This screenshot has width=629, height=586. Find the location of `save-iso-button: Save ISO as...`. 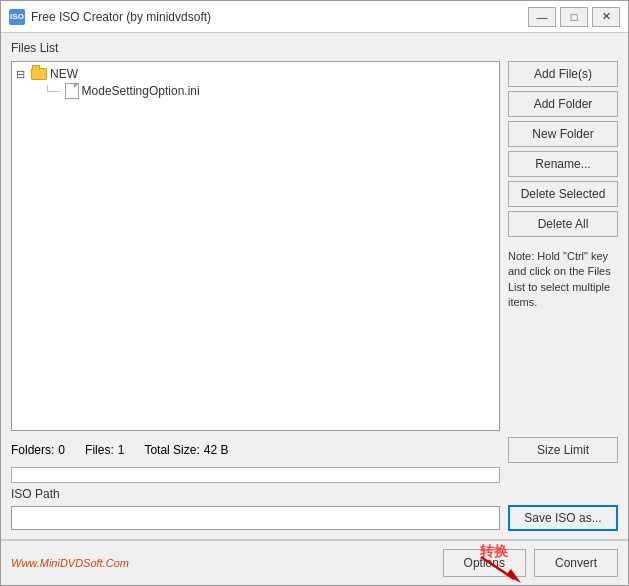

save-iso-button: Save ISO as... is located at coordinates (563, 518).